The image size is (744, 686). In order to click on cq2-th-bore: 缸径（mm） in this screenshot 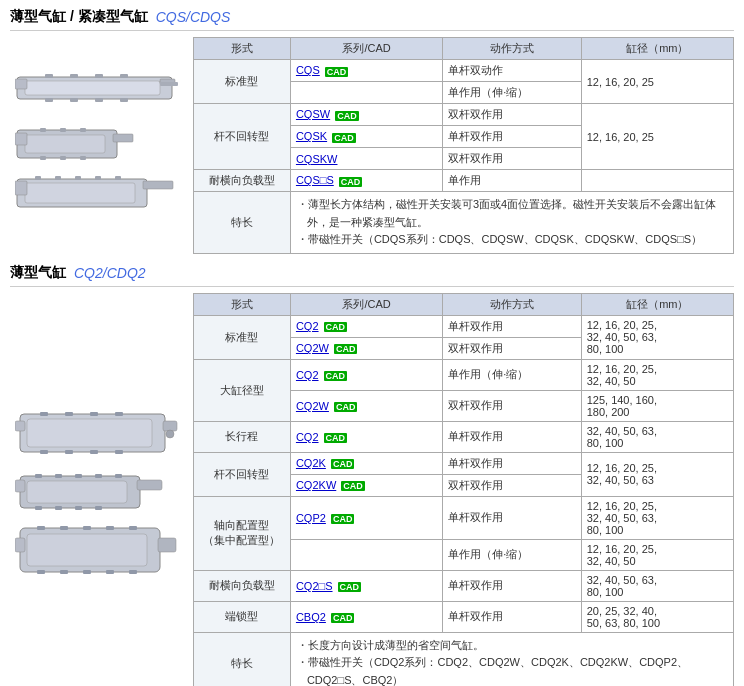, I will do `click(657, 304)`.